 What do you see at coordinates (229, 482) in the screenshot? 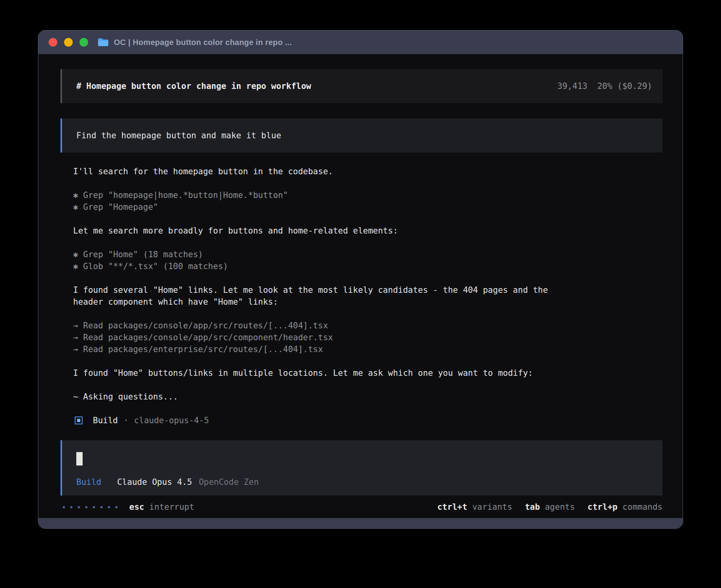
I see `input-provider-label: OpenCode Zen` at bounding box center [229, 482].